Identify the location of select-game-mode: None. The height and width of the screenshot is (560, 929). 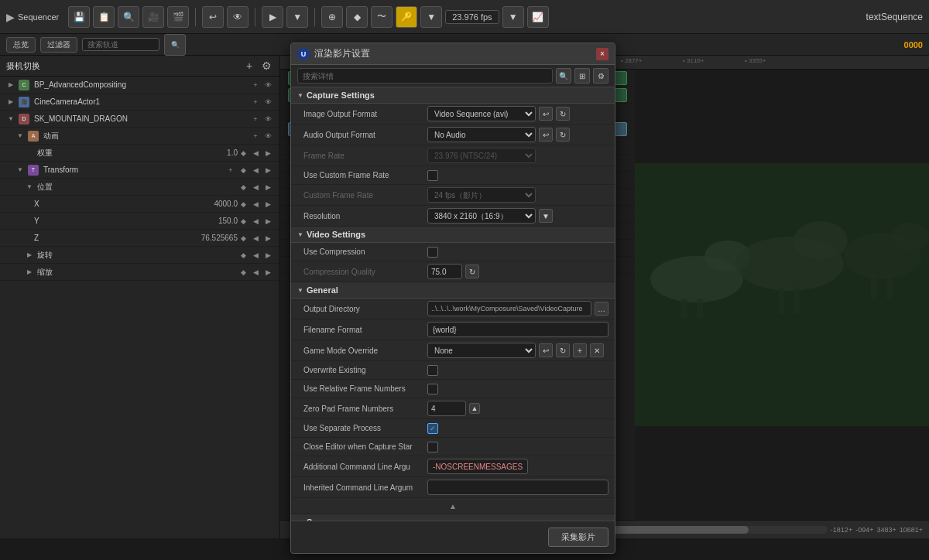
(482, 350).